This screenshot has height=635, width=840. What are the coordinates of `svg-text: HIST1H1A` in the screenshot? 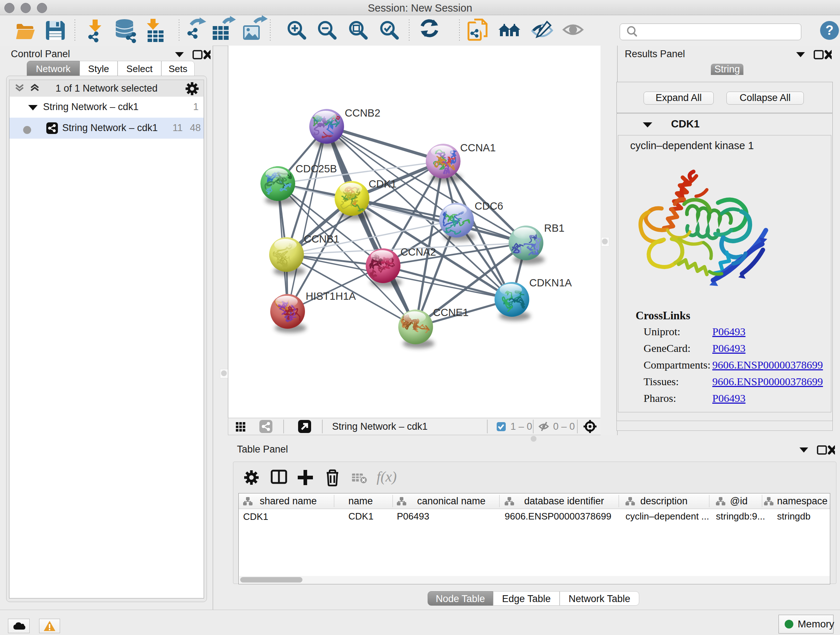 It's located at (331, 296).